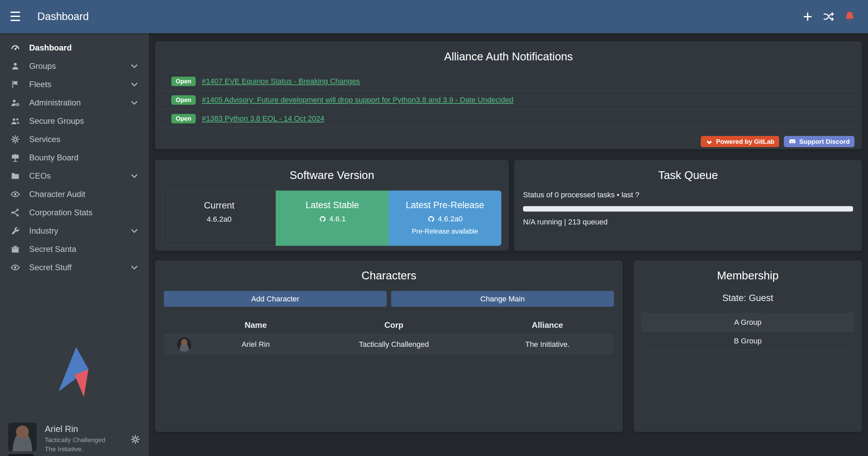 The height and width of the screenshot is (456, 868). I want to click on corp-logo-avatar, so click(21, 455).